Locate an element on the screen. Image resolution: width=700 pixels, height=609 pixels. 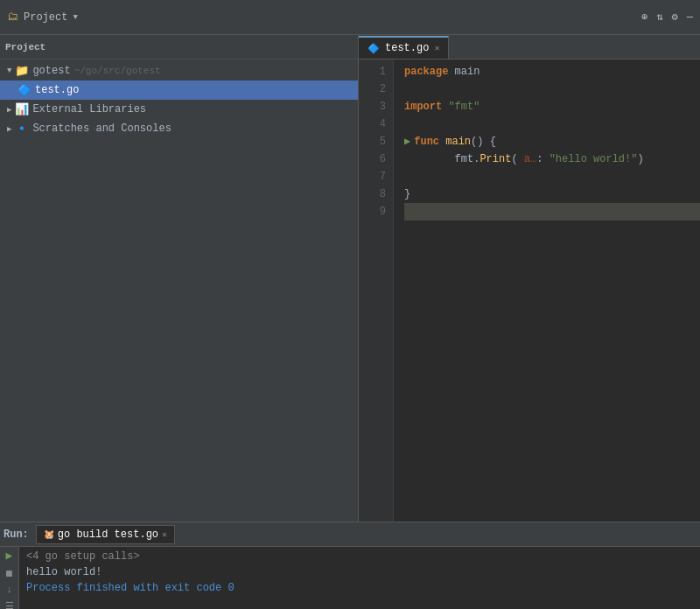
tab-test-go: 🔷 test.go ✕ is located at coordinates (404, 47).